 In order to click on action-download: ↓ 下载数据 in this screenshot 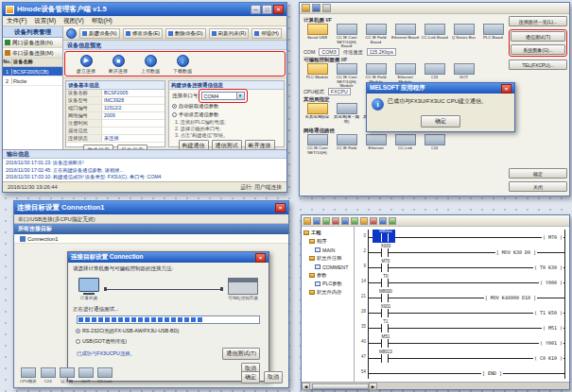, I will do `click(182, 64)`.